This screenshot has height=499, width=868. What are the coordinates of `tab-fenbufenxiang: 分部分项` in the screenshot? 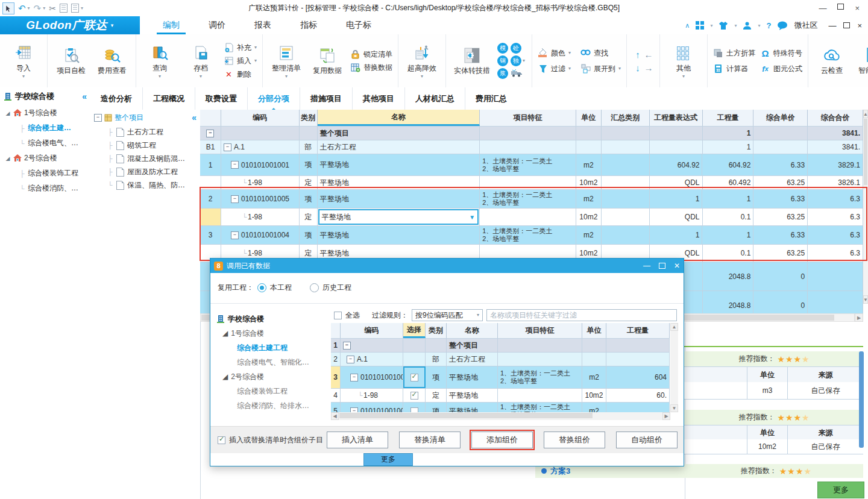 It's located at (274, 99).